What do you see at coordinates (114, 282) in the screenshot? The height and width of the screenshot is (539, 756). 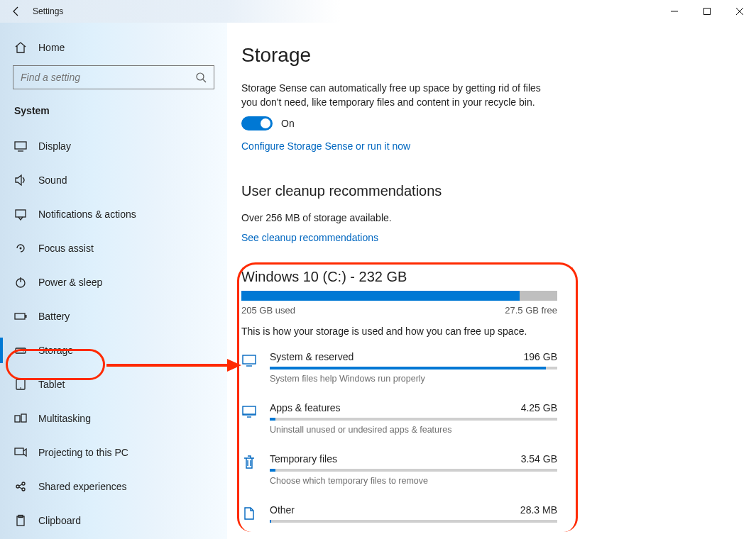 I see `sidebar-item-power: Power & sleep` at bounding box center [114, 282].